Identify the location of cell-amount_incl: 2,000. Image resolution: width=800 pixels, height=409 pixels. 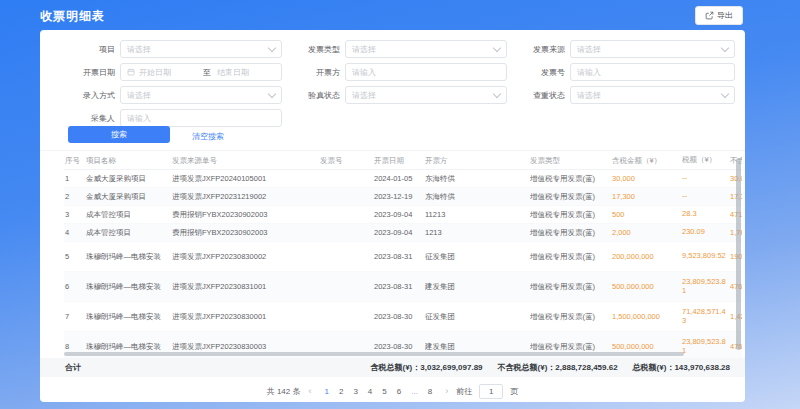
(647, 232).